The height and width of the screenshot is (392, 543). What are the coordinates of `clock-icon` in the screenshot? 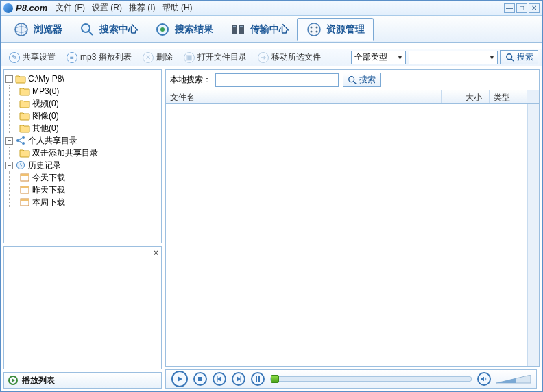 It's located at (21, 165).